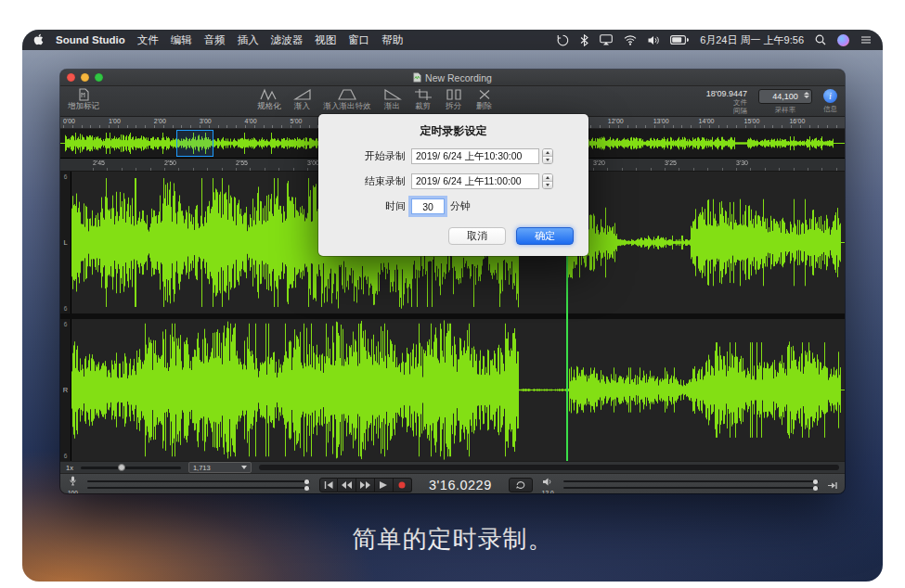 The image size is (905, 588). I want to click on zoom-level-value: 1,713, so click(202, 467).